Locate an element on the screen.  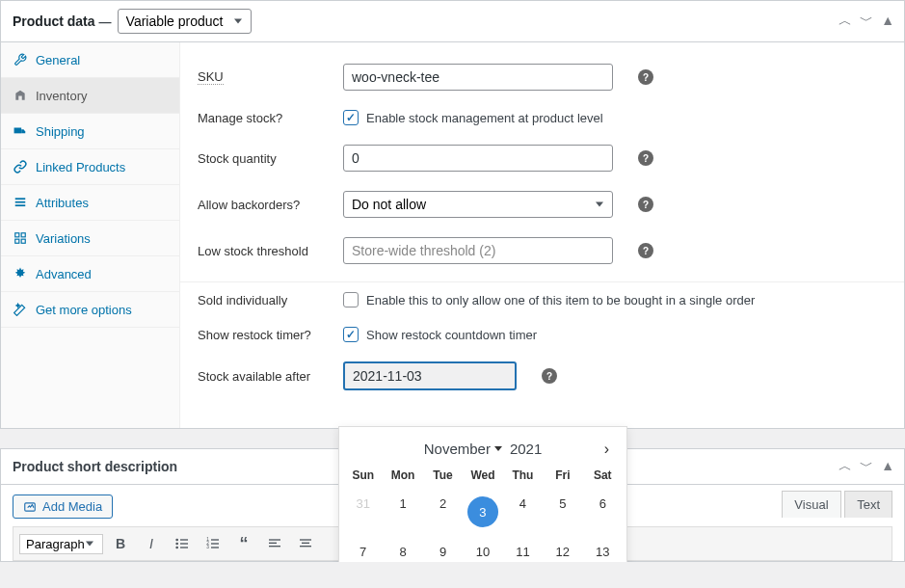
quote-button: “ is located at coordinates (244, 544).